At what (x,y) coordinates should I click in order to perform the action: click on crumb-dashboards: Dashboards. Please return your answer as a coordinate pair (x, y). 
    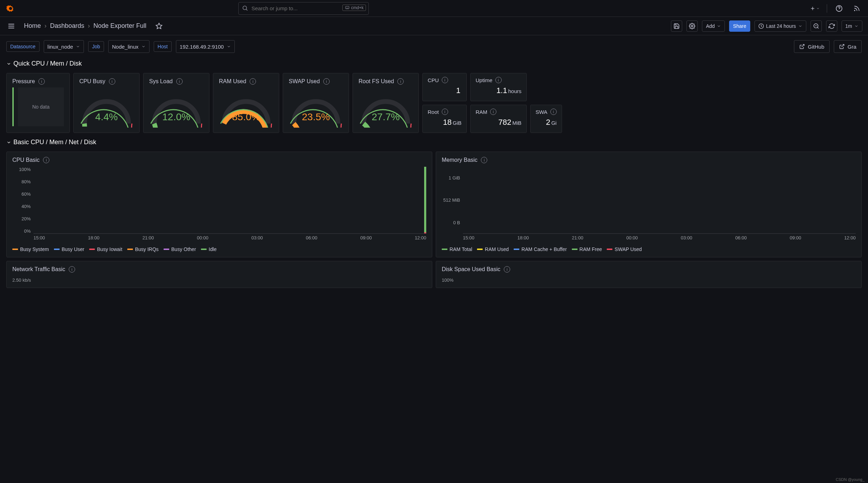
    Looking at the image, I should click on (67, 26).